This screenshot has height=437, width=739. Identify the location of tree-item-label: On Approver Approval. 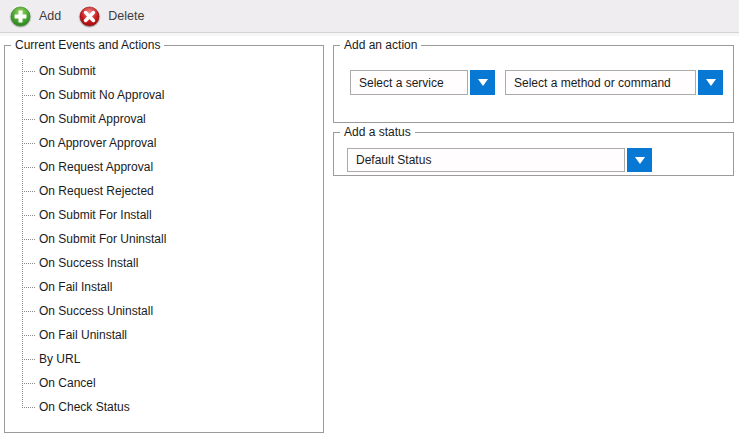
(98, 143).